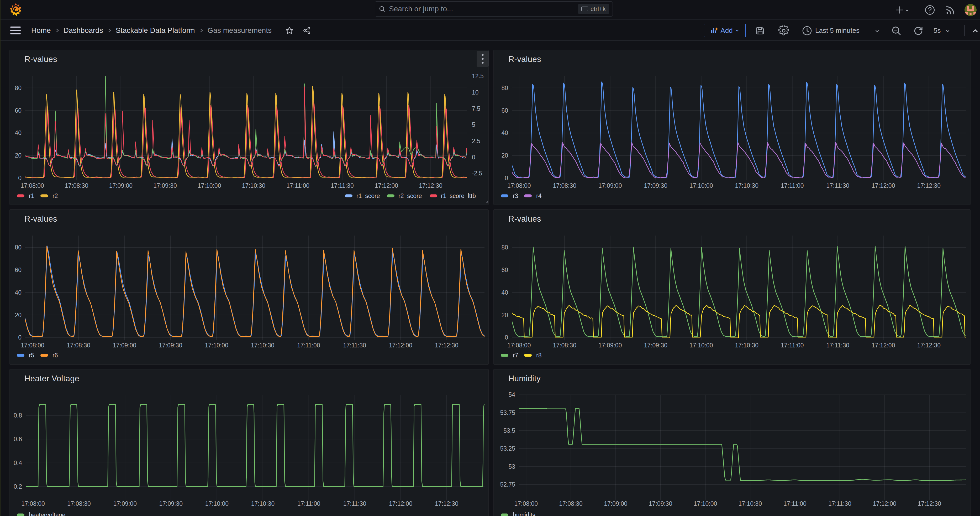 This screenshot has width=980, height=516. I want to click on svg-text: r8, so click(539, 355).